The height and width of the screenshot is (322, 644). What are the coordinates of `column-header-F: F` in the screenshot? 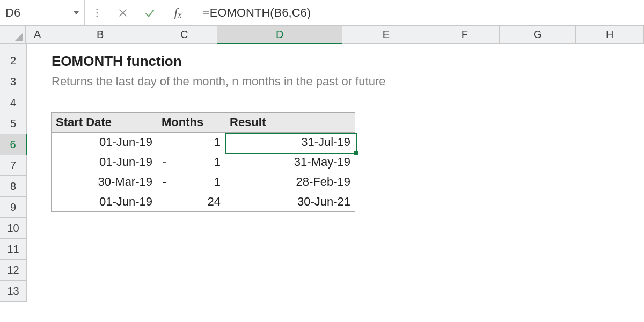 It's located at (465, 34).